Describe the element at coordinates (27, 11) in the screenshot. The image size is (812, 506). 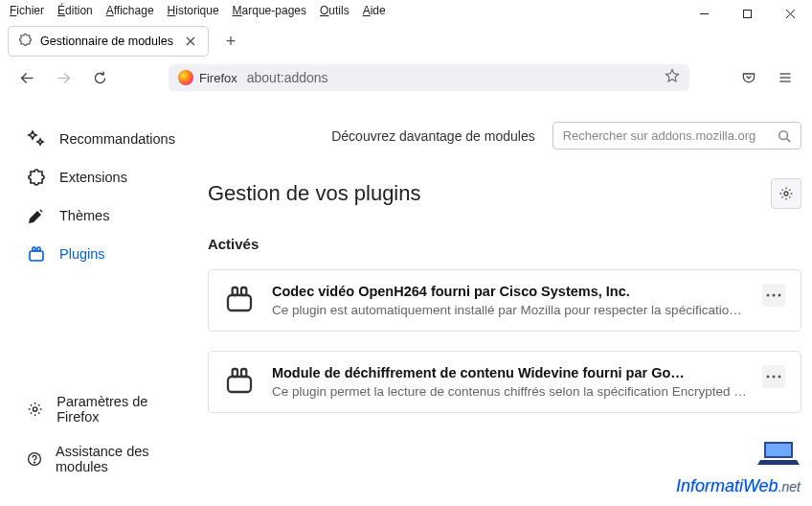
I see `menu-file: Fichier` at that location.